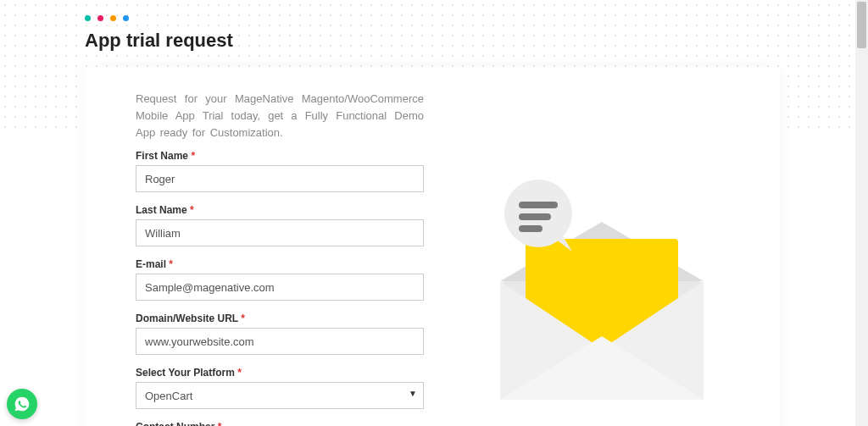 The width and height of the screenshot is (868, 426). What do you see at coordinates (280, 287) in the screenshot?
I see `email-input` at bounding box center [280, 287].